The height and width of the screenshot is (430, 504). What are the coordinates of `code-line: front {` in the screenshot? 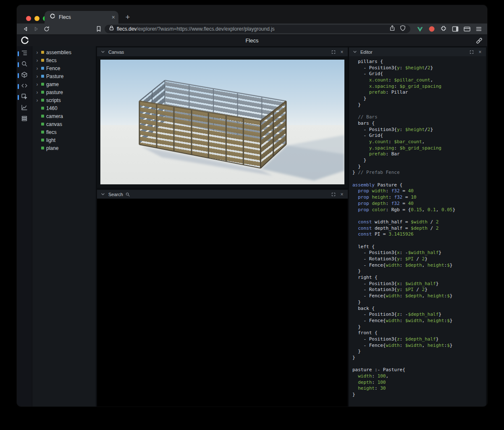 It's located at (419, 333).